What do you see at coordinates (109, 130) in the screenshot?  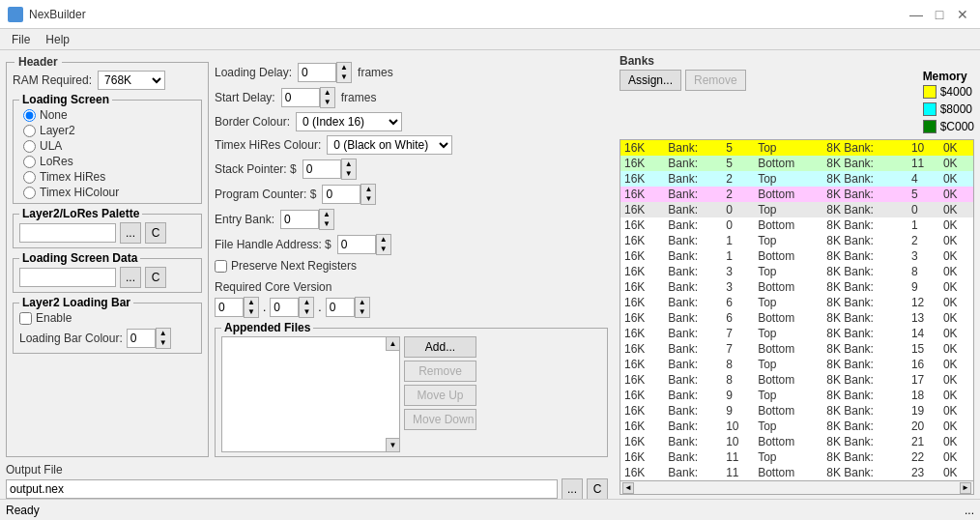 I see `radio-layer2: Layer2` at bounding box center [109, 130].